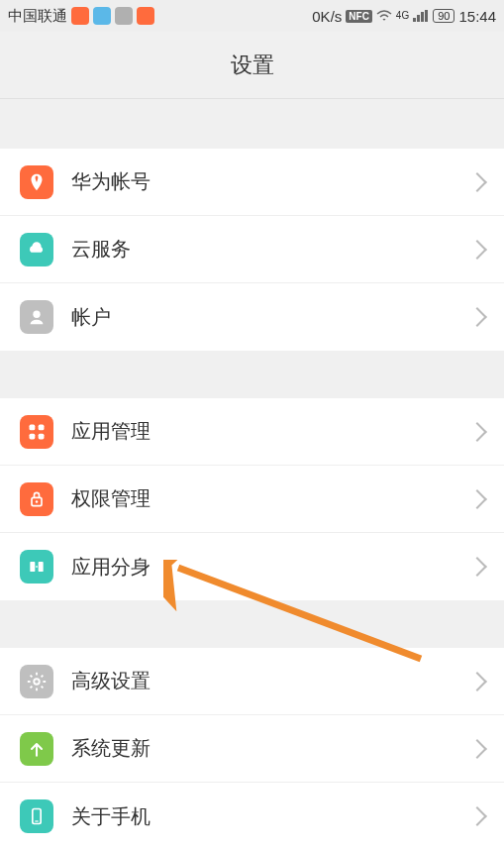  What do you see at coordinates (252, 682) in the screenshot?
I see `item-advanced-settings: 高级设置` at bounding box center [252, 682].